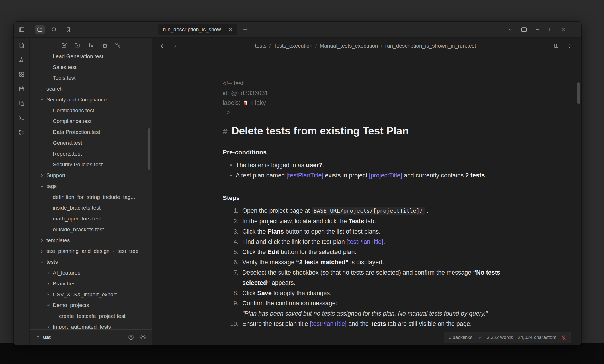  I want to click on text-segment: is displayed., so click(366, 262).